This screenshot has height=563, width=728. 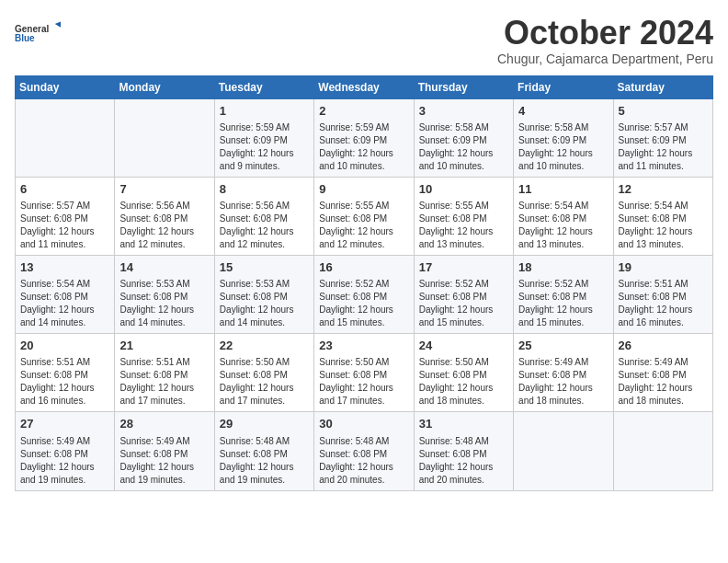 What do you see at coordinates (265, 111) in the screenshot?
I see `day-number: 1` at bounding box center [265, 111].